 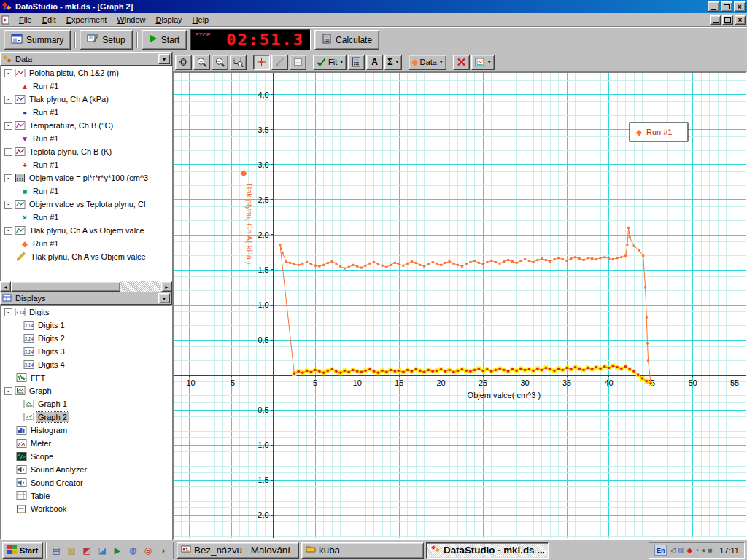 I want to click on close-button: ×, so click(x=740, y=7).